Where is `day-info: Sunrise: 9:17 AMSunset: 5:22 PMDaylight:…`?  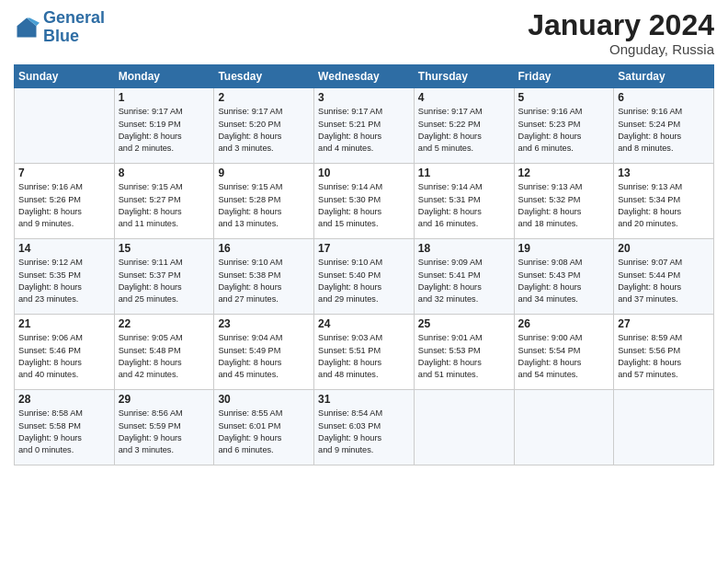
day-info: Sunrise: 9:17 AMSunset: 5:22 PMDaylight:… is located at coordinates (464, 131).